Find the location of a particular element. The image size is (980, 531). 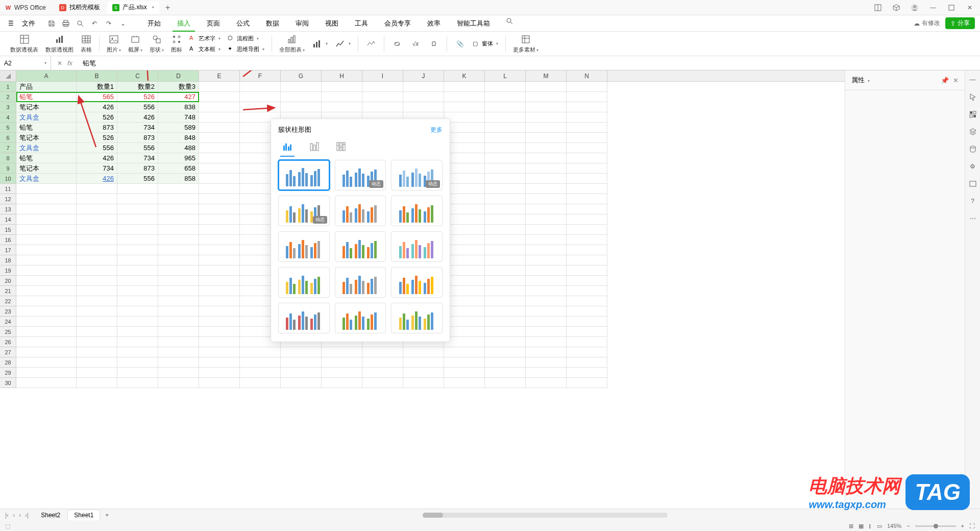

row-header: 17 is located at coordinates (8, 250).